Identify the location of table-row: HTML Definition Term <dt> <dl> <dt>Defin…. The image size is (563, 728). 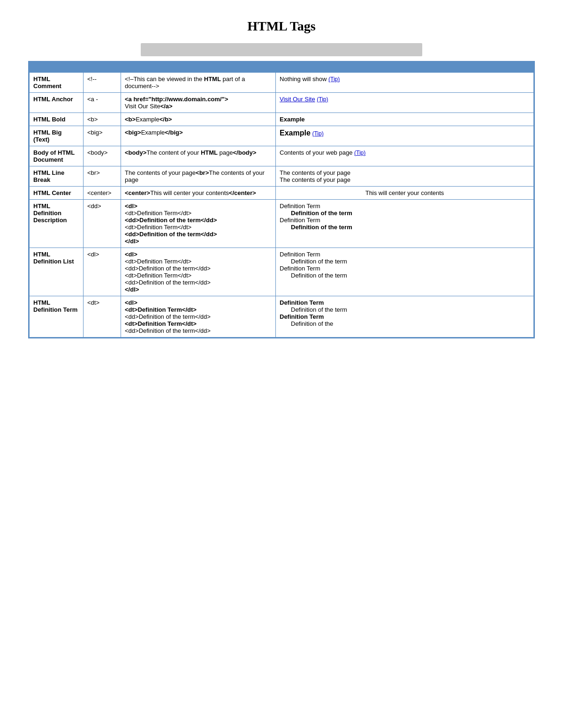
(282, 317).